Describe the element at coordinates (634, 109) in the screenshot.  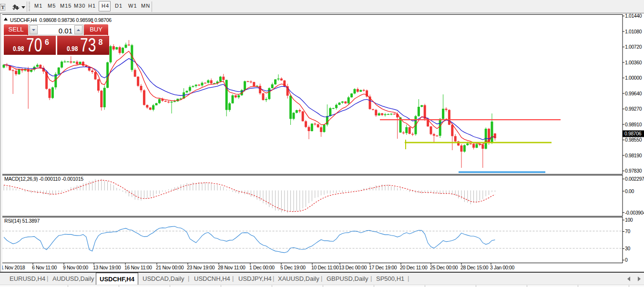
I see `svg-text: 0.99270` at that location.